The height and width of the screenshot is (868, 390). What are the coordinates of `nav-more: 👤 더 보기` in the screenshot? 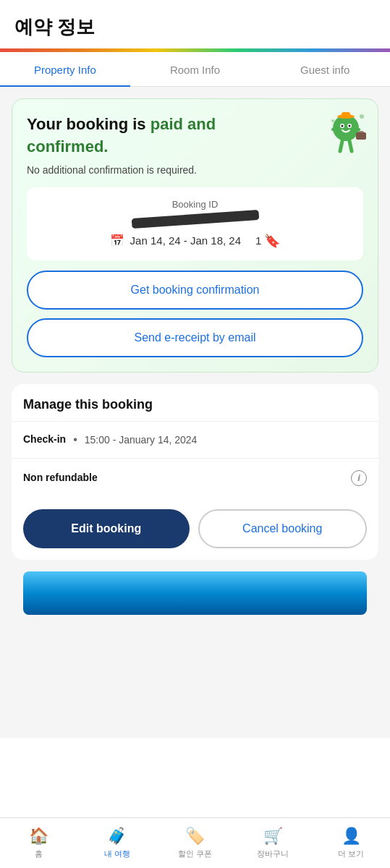 It's located at (351, 843).